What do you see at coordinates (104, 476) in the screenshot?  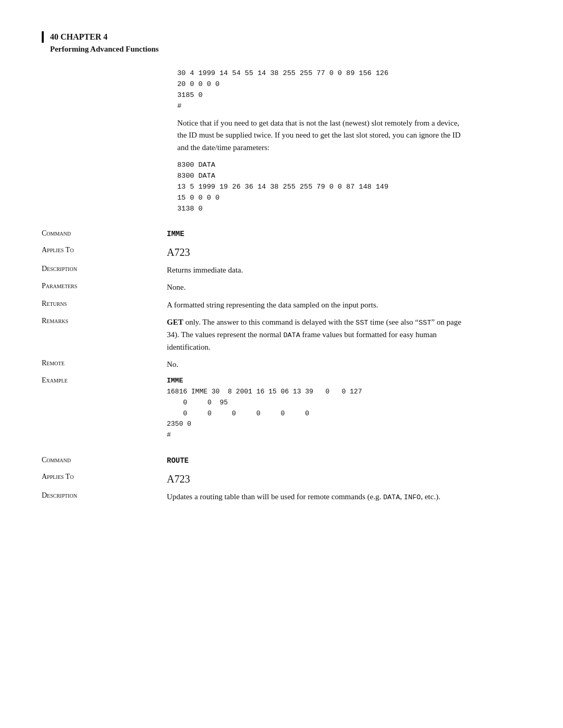 I see `label-applies-to-2: Applies To` at bounding box center [104, 476].